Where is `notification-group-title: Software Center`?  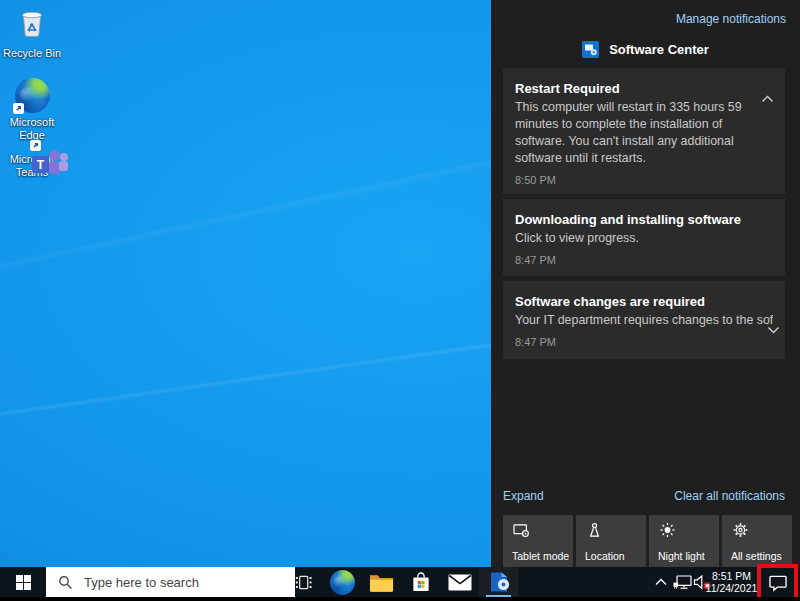
notification-group-title: Software Center is located at coordinates (659, 50).